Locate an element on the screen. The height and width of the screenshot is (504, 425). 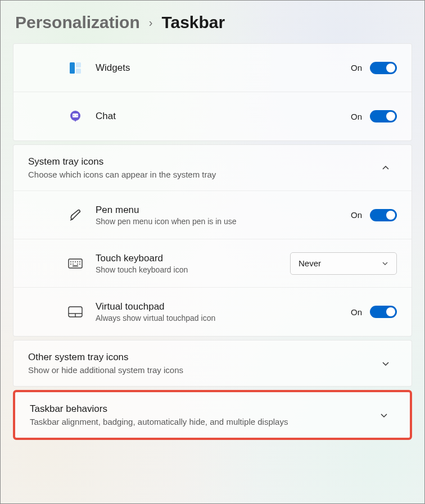
taskbar-behaviors-section: Taskbar behaviors Taskbar alignment, bad… is located at coordinates (213, 415).